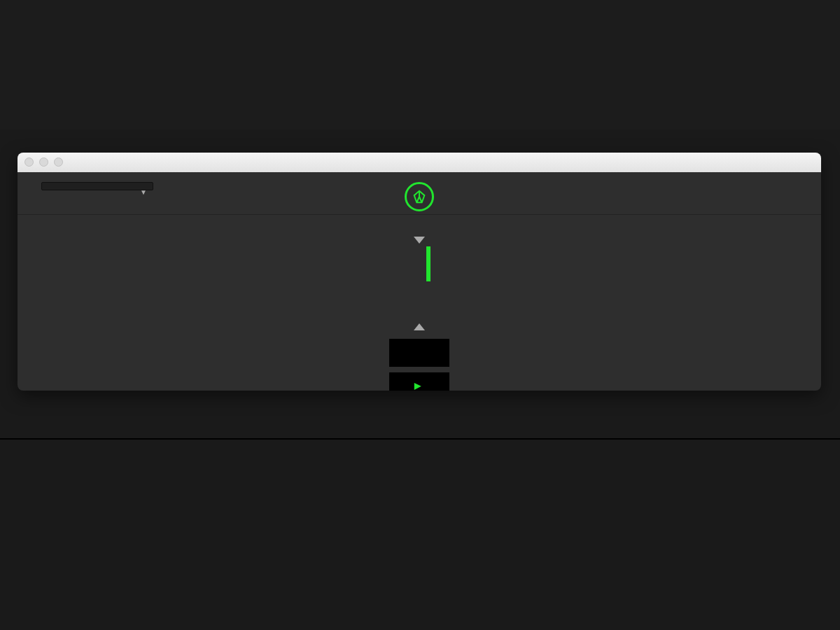 The width and height of the screenshot is (840, 630). I want to click on minimize-icon, so click(43, 162).